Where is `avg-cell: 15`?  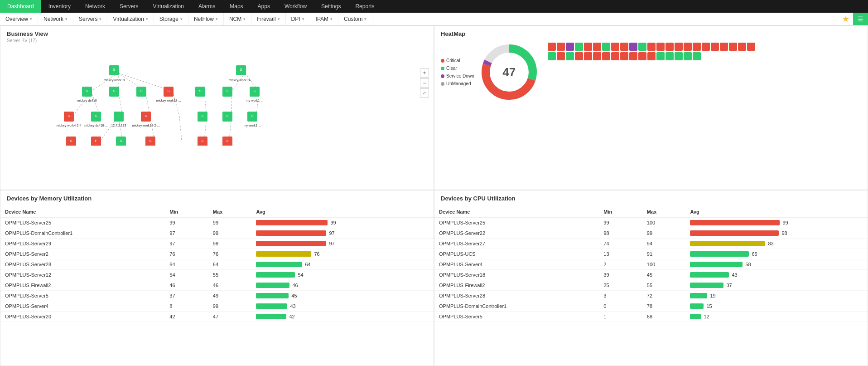
avg-cell: 15 is located at coordinates (776, 306).